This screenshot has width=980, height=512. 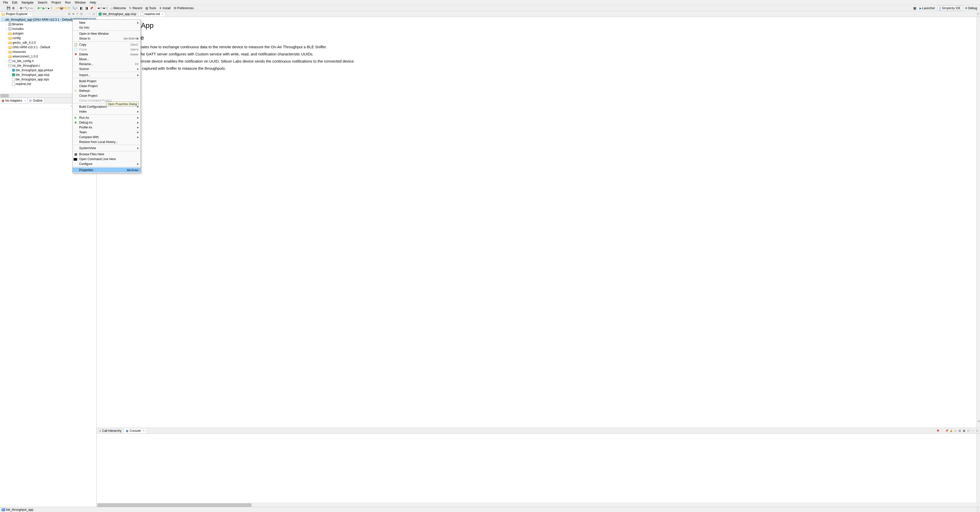 What do you see at coordinates (538, 468) in the screenshot?
I see `console-body` at bounding box center [538, 468].